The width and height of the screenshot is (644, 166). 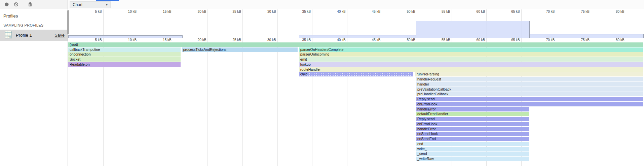 I want to click on active-tab-indicator, so click(x=107, y=1).